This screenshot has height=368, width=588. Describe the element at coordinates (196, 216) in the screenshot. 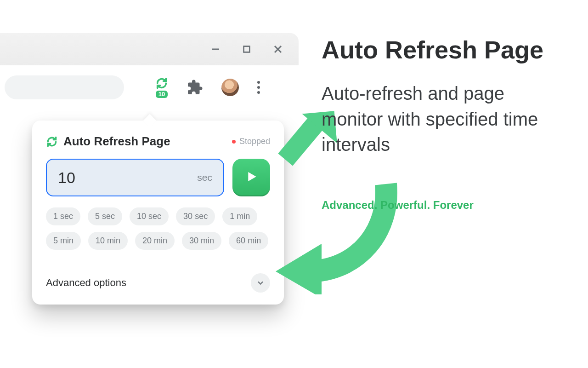

I see `preset-chip: 30 sec` at that location.